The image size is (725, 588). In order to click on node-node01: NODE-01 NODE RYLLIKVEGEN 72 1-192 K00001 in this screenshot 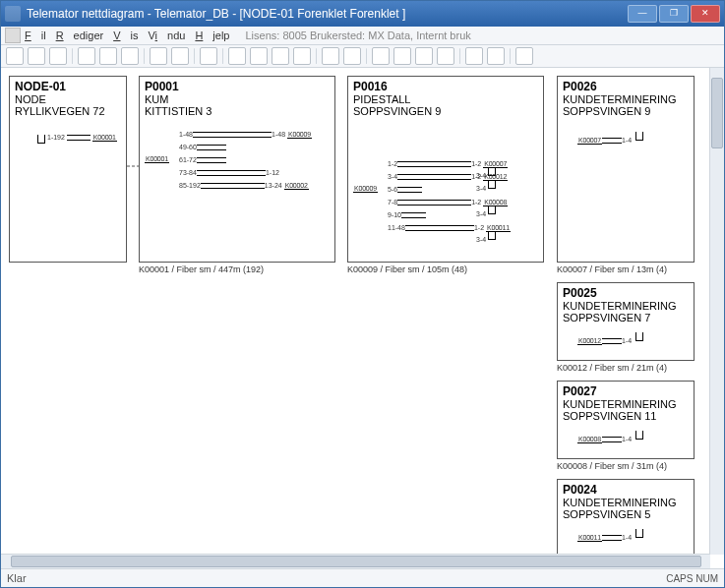, I will do `click(68, 169)`.